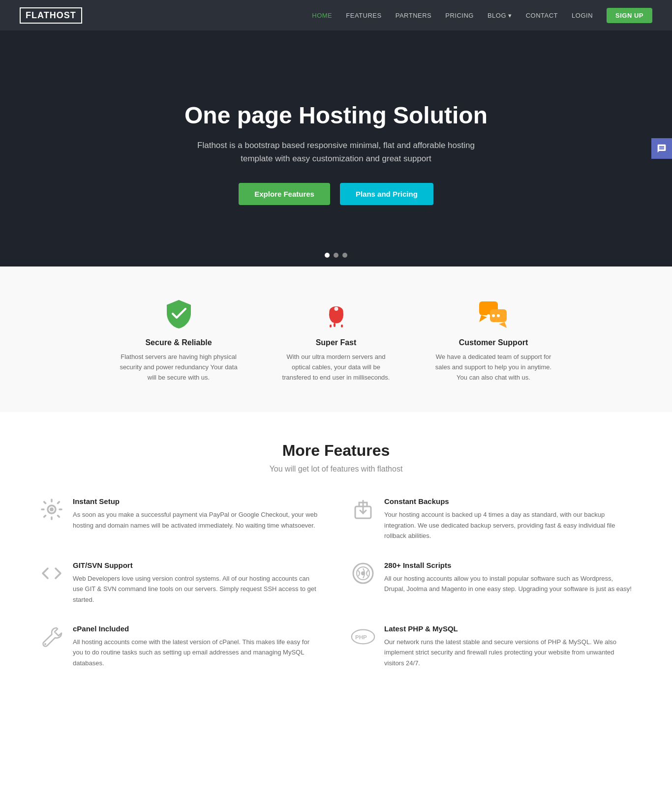 Image resolution: width=672 pixels, height=800 pixels. What do you see at coordinates (582, 16) in the screenshot?
I see `nav-login: LOGIN` at bounding box center [582, 16].